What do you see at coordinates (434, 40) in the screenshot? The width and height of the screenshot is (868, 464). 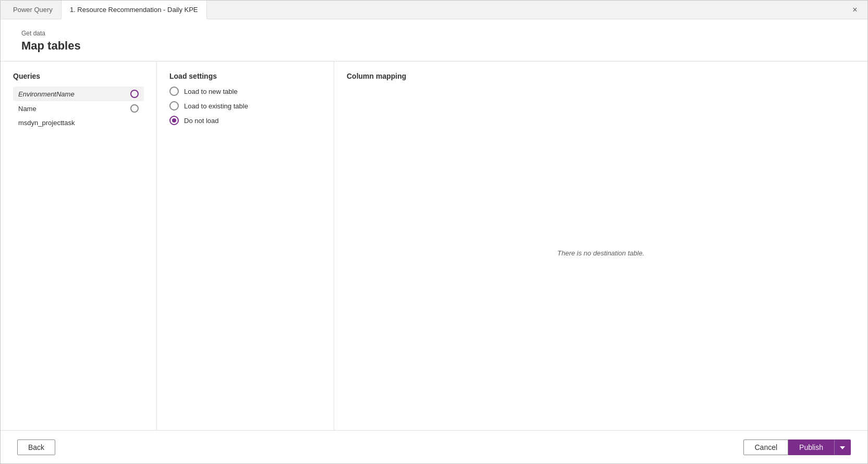 I see `page-header: Get data Map tables` at bounding box center [434, 40].